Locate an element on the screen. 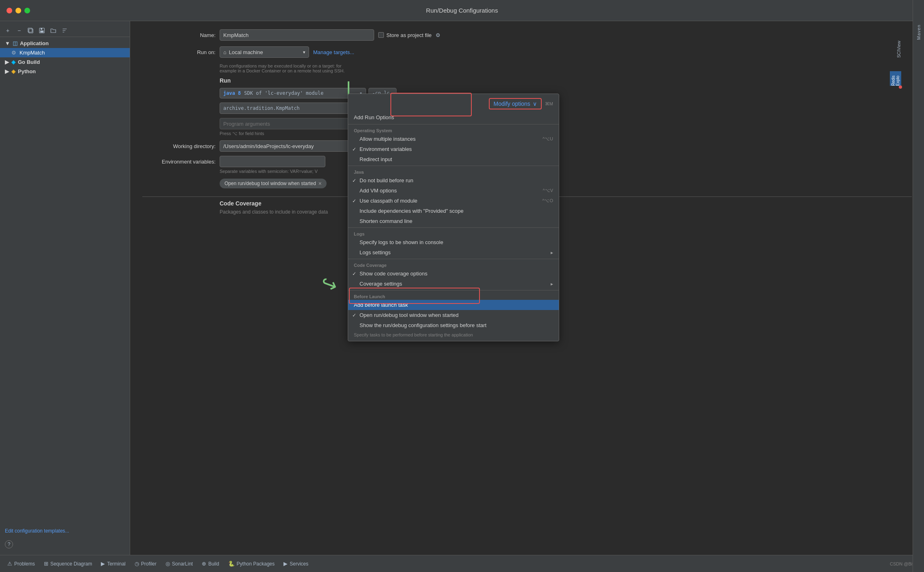 This screenshot has height=572, width=924. name-input is located at coordinates (297, 35).